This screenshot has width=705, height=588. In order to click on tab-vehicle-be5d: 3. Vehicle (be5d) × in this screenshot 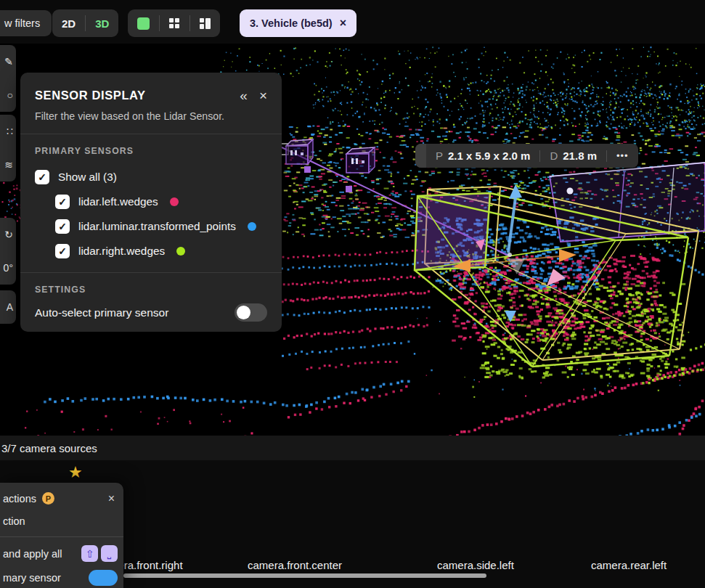, I will do `click(298, 23)`.